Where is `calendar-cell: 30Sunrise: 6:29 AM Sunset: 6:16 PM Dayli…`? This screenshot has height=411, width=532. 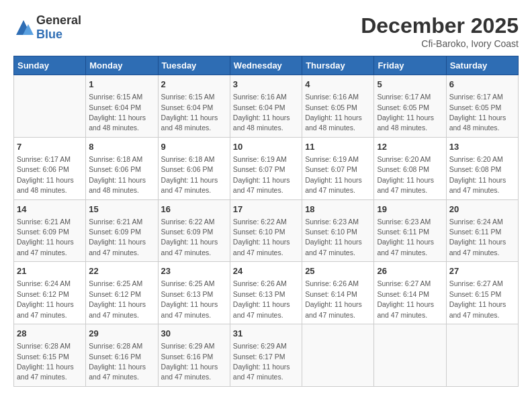
calendar-cell: 30Sunrise: 6:29 AM Sunset: 6:16 PM Dayli… is located at coordinates (193, 356).